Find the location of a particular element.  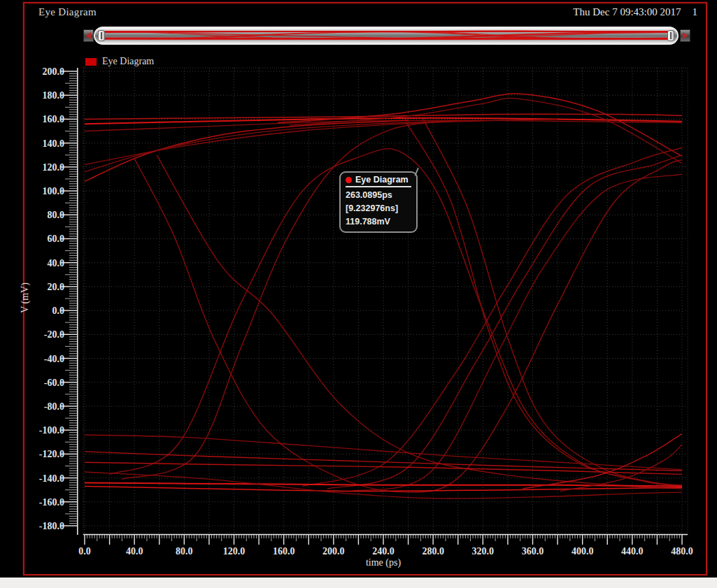

y-axis-title: V (mV) is located at coordinates (26, 298).